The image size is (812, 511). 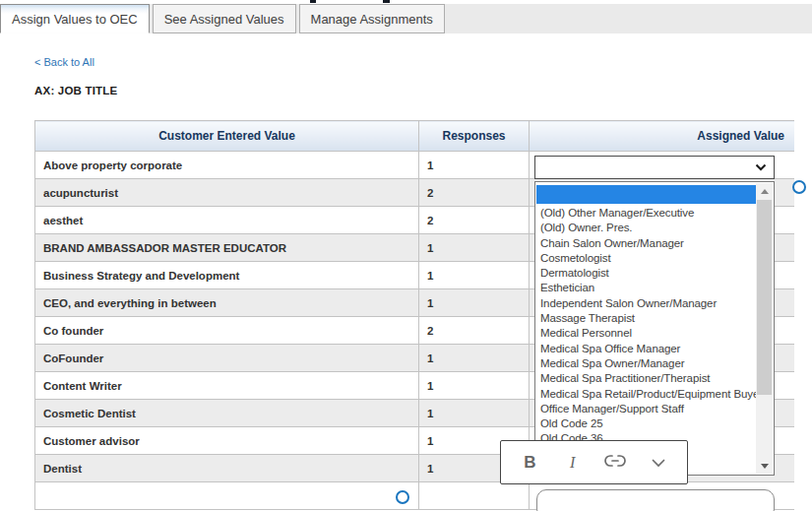 What do you see at coordinates (227, 358) in the screenshot?
I see `customer-value-cell: CoFounder` at bounding box center [227, 358].